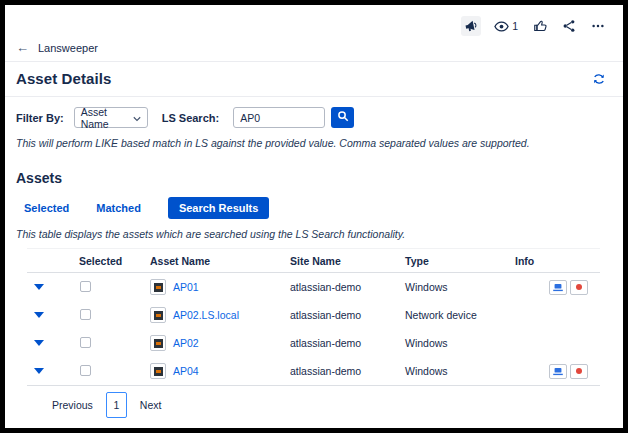 This screenshot has width=628, height=433. What do you see at coordinates (22, 48) in the screenshot?
I see `back-arrow-icon: ←` at bounding box center [22, 48].